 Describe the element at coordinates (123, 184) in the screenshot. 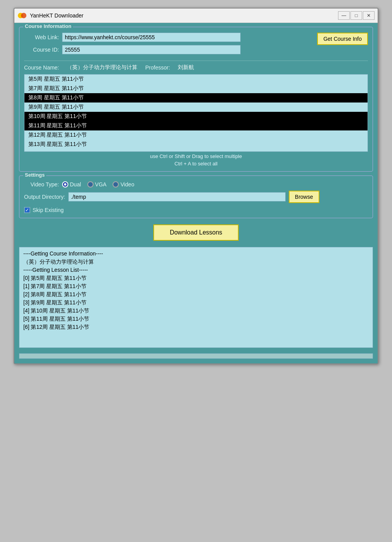

I see `video-type-radio-video: Video` at that location.